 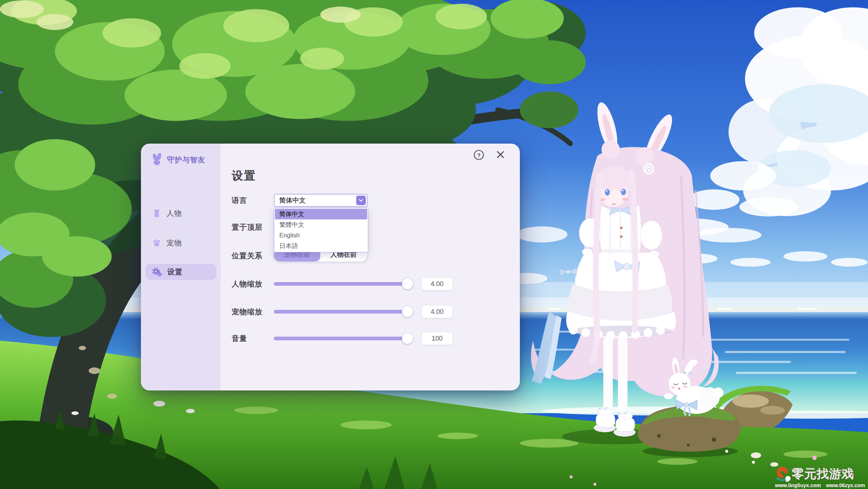 What do you see at coordinates (823, 474) in the screenshot?
I see `watermark-site-name: 零元找游戏` at bounding box center [823, 474].